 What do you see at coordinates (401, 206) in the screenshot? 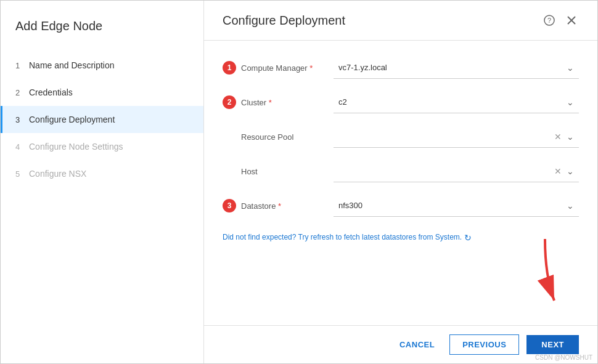
I see `datastore-row: 3 Datastore * nfs300 ⌄` at bounding box center [401, 206].